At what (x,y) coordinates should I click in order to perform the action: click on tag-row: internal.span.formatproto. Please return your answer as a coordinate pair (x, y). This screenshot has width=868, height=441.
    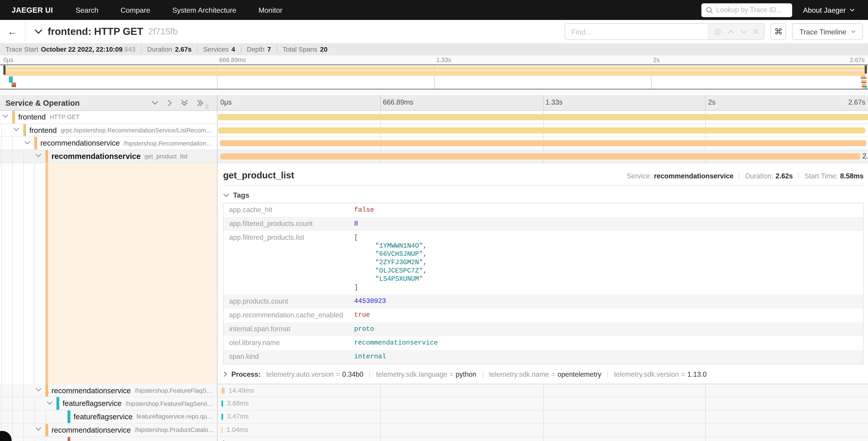
    Looking at the image, I should click on (543, 329).